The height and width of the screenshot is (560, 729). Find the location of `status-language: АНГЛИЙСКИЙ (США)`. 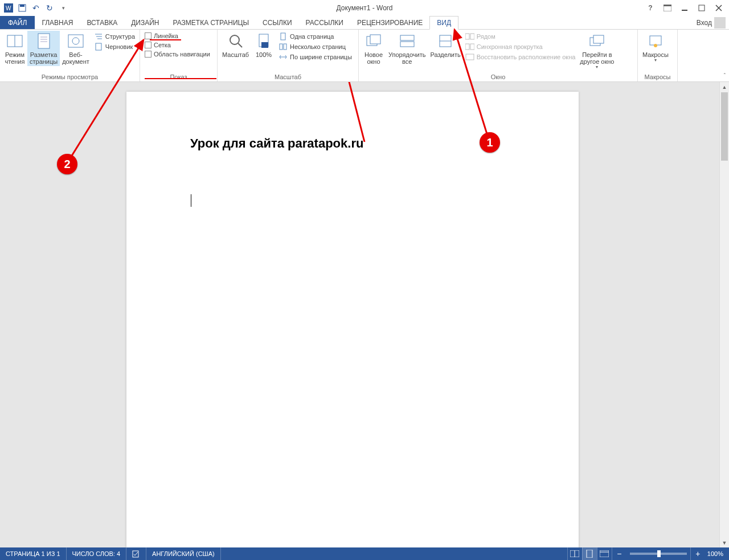

status-language: АНГЛИЙСКИЙ (США) is located at coordinates (183, 554).